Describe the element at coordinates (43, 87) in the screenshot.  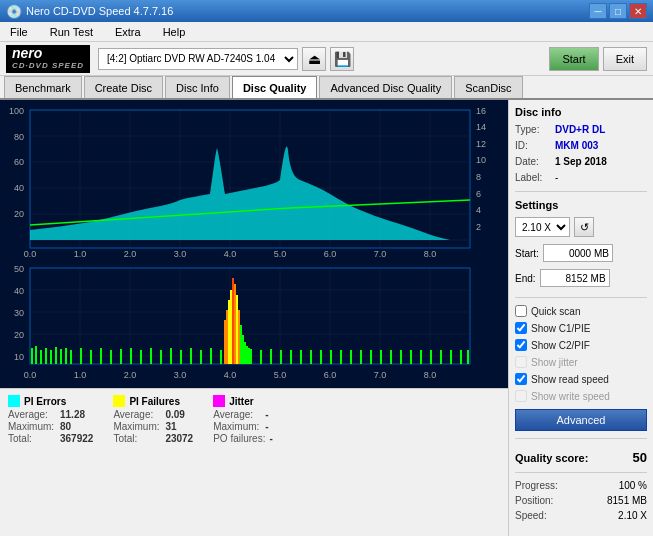
I see `tab-benchmark: Benchmark` at that location.